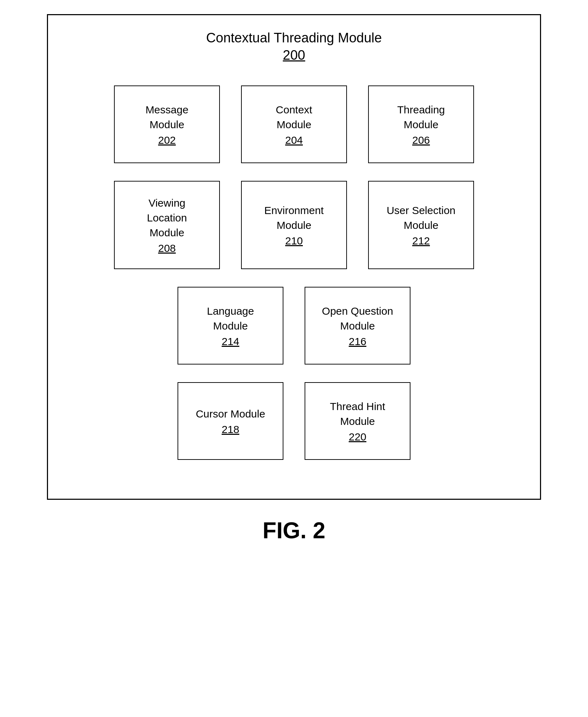  I want to click on figure-label: FIG. 2, so click(294, 531).